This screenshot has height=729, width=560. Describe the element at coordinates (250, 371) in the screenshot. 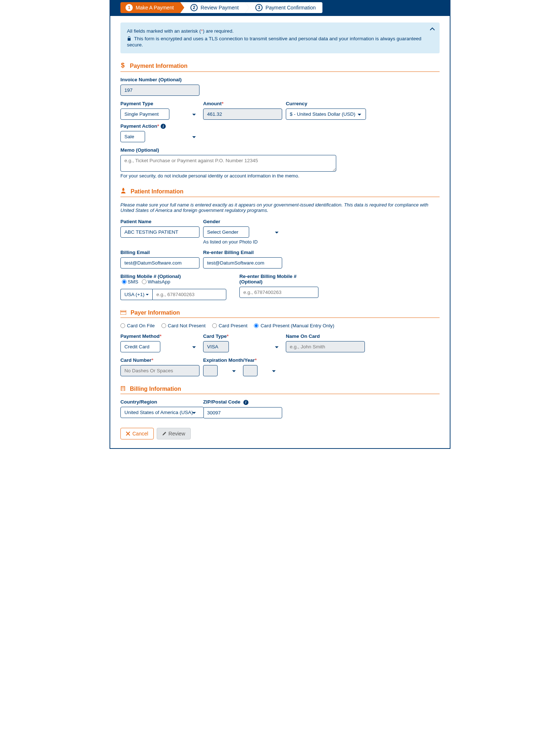

I see `exp-year-select` at that location.